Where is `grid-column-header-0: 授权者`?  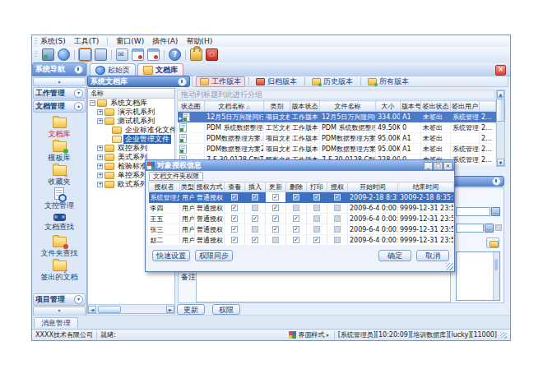 grid-column-header-0: 授权者 is located at coordinates (165, 187).